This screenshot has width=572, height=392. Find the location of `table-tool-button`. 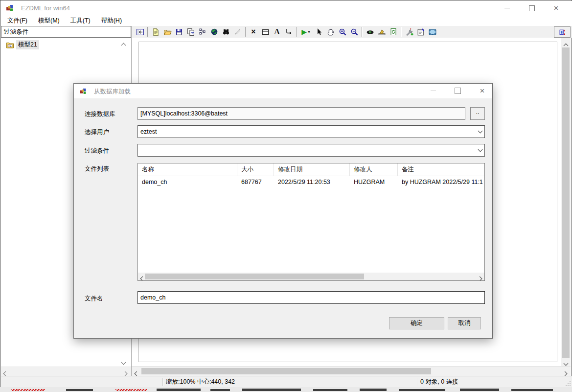

table-tool-button is located at coordinates (265, 32).